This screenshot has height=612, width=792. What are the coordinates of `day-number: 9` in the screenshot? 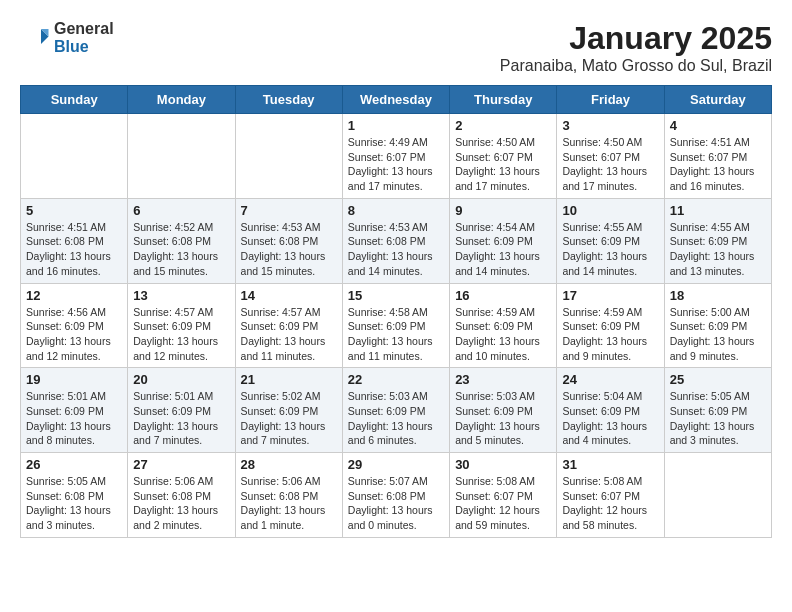 It's located at (503, 210).